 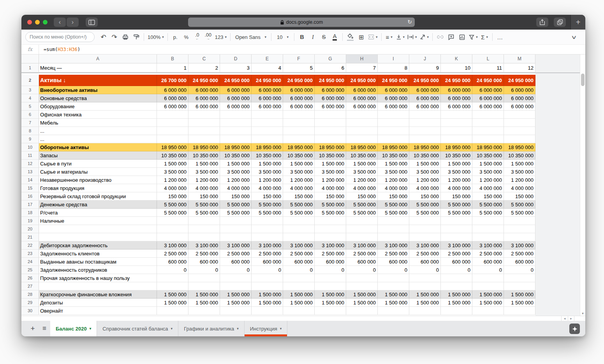 What do you see at coordinates (204, 156) in the screenshot?
I see `cell-C11: 10 350 000` at bounding box center [204, 156].